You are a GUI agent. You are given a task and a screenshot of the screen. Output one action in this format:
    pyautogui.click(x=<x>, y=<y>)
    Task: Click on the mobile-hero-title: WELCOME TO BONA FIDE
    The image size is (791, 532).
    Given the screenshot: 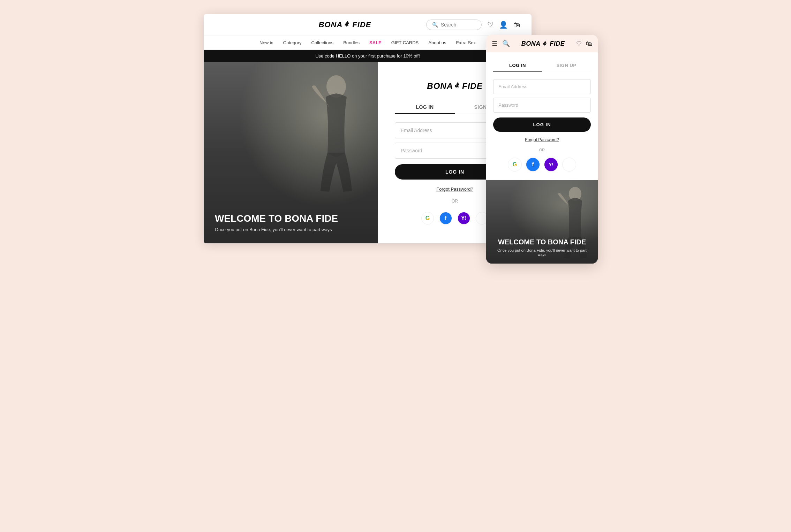 What is the action you would take?
    pyautogui.click(x=542, y=242)
    